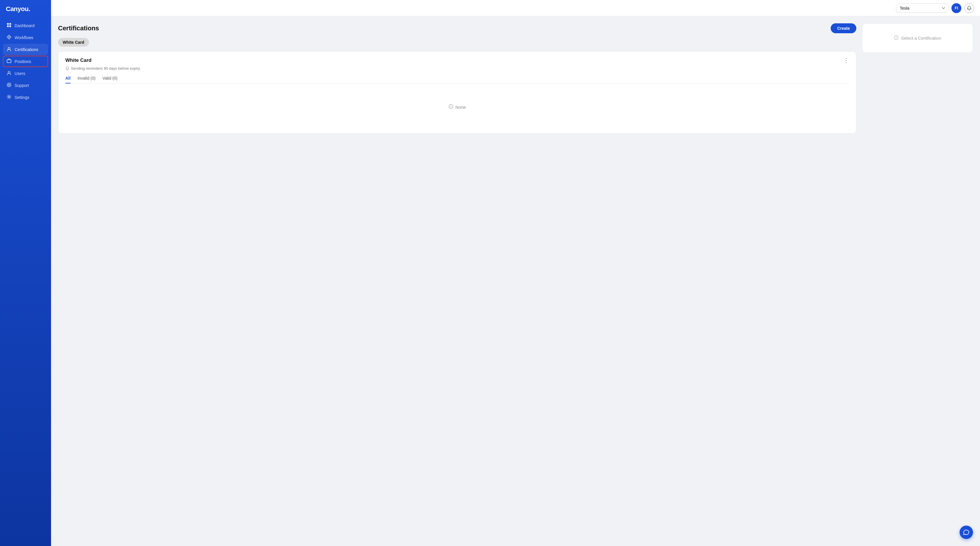 This screenshot has height=546, width=980. I want to click on page-header: Certifications Create, so click(457, 28).